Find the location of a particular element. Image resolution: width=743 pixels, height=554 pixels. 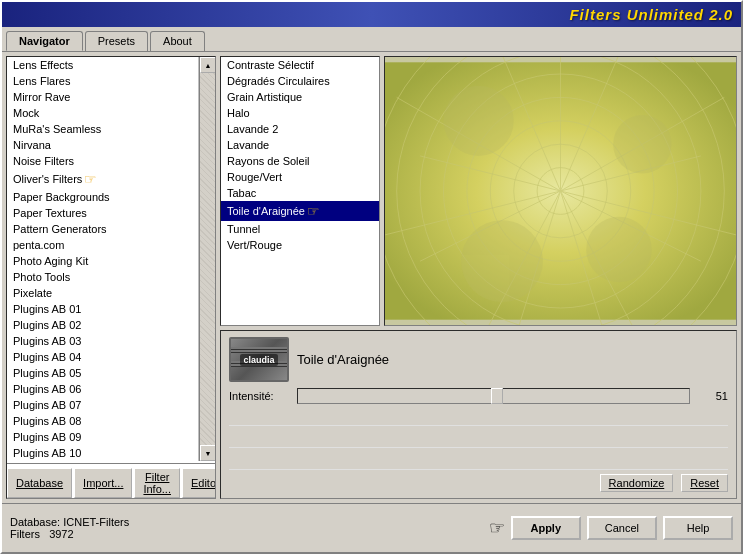

database-value: ICNET-Filters is located at coordinates (96, 522).